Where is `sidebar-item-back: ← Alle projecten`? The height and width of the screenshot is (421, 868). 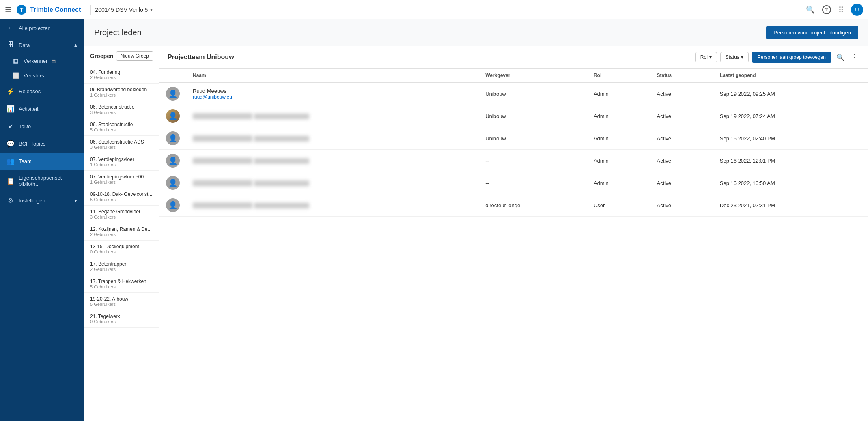
sidebar-item-back: ← Alle projecten is located at coordinates (42, 28).